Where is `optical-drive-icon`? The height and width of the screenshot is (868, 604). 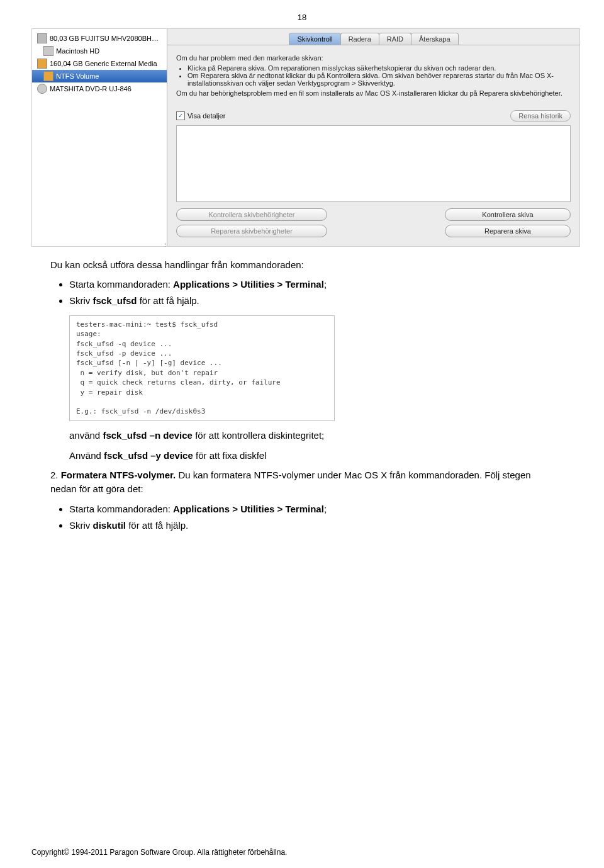 optical-drive-icon is located at coordinates (42, 89).